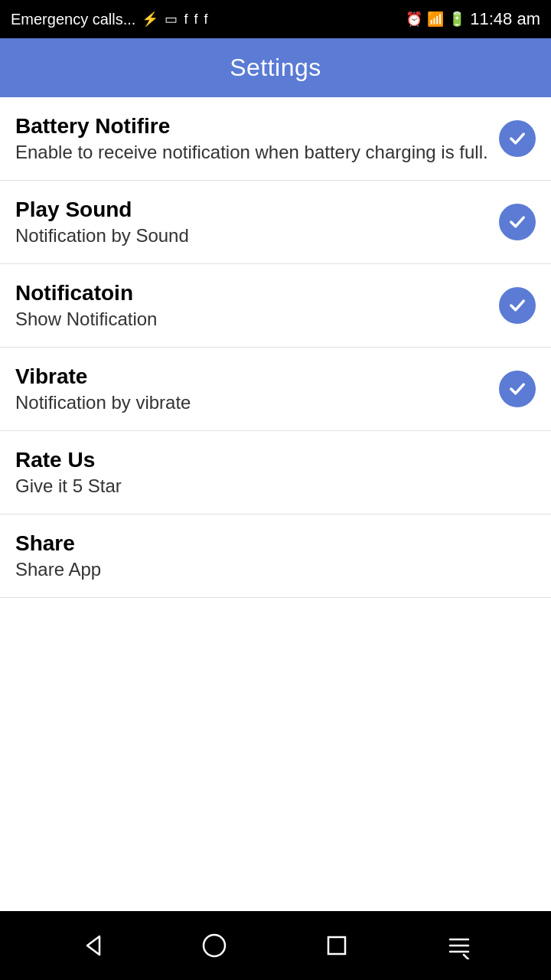 This screenshot has height=980, width=551. What do you see at coordinates (517, 389) in the screenshot?
I see `vibrate-toggle` at bounding box center [517, 389].